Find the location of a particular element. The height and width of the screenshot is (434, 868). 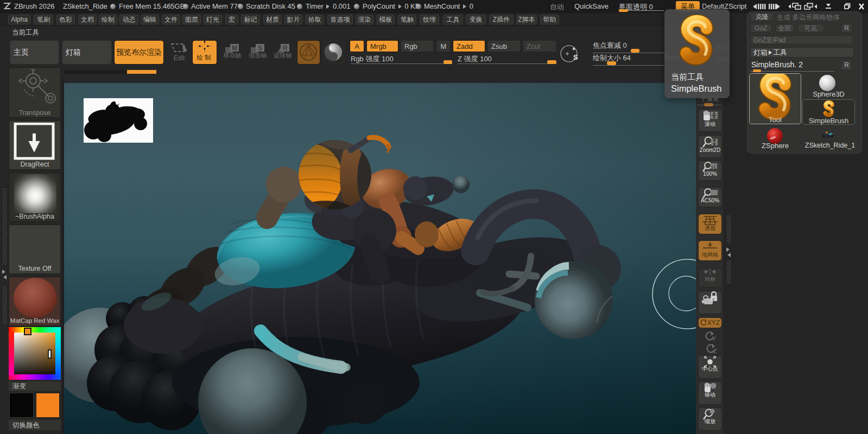

svg-text: c is located at coordinates (714, 299).